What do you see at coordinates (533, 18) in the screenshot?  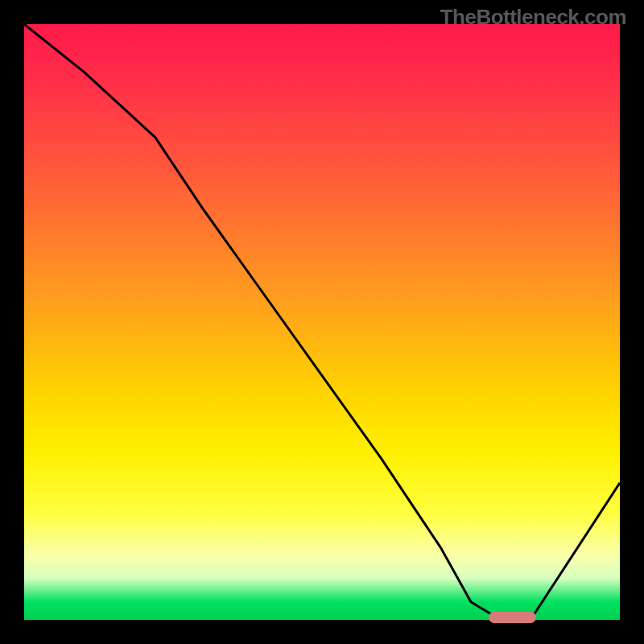 I see `watermark-text: TheBottleneck.com` at bounding box center [533, 18].